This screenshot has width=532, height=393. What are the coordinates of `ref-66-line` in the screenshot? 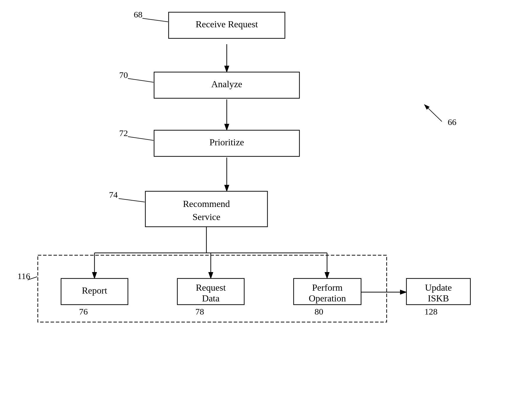 It's located at (433, 113).